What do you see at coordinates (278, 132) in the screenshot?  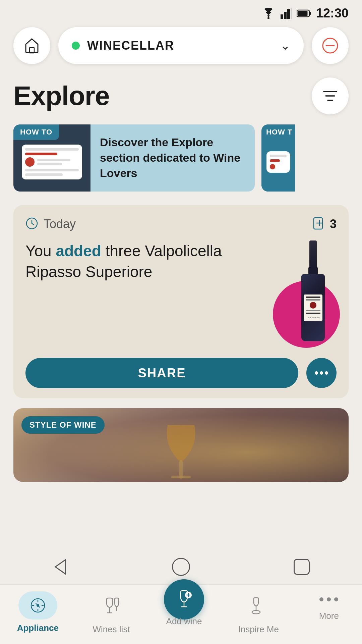 I see `howto-card-1-badge: HOW T` at bounding box center [278, 132].